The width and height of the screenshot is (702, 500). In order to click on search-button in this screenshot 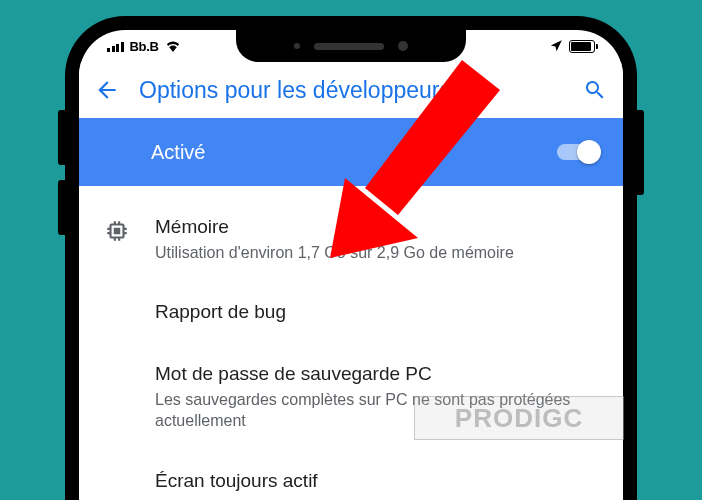, I will do `click(595, 90)`.